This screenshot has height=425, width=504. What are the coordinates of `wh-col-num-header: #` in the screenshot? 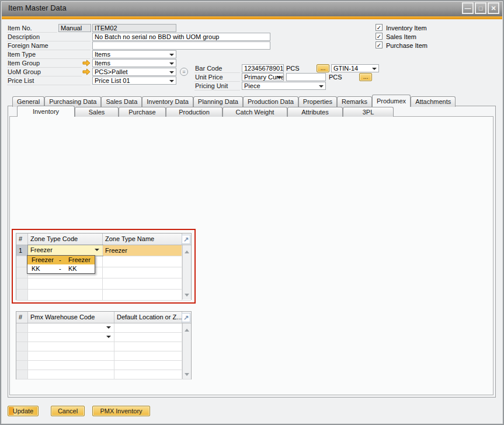 It's located at (22, 318).